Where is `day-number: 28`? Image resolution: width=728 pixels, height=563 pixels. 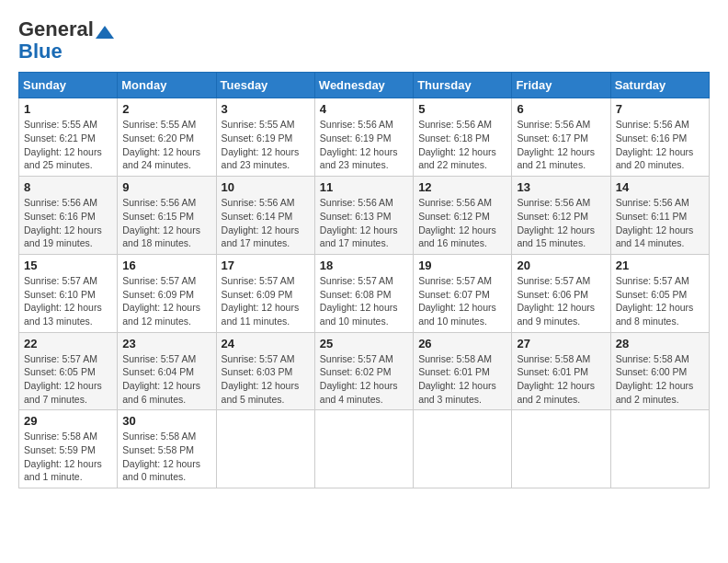 day-number: 28 is located at coordinates (660, 344).